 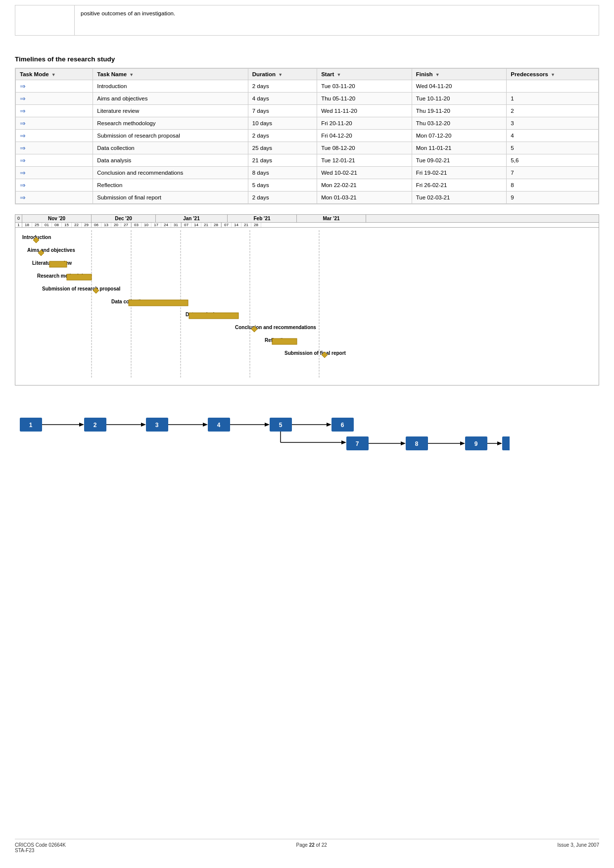 What do you see at coordinates (31, 425) in the screenshot?
I see `svg-text: 1` at bounding box center [31, 425].